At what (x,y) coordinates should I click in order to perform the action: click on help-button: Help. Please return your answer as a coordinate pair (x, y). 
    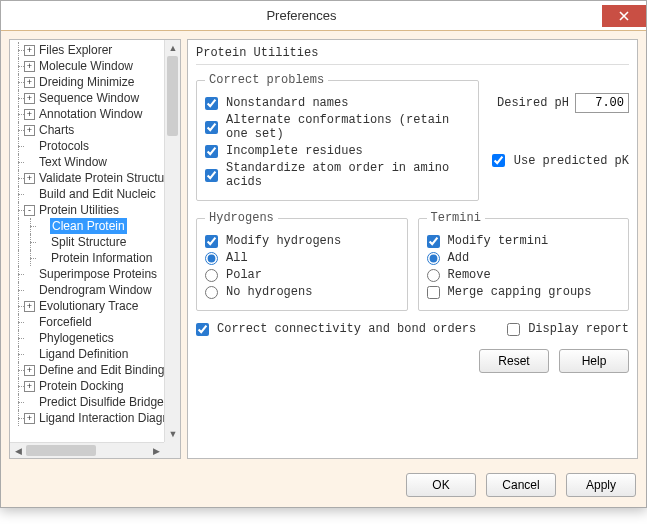
    Looking at the image, I should click on (594, 361).